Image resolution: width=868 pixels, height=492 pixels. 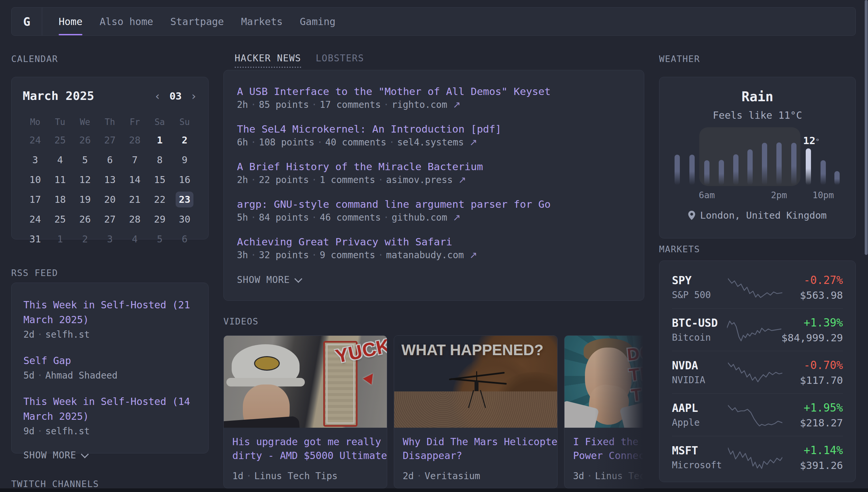 What do you see at coordinates (305, 449) in the screenshot?
I see `video-title: His upgrade got me reallydirty - AMD $50…` at bounding box center [305, 449].